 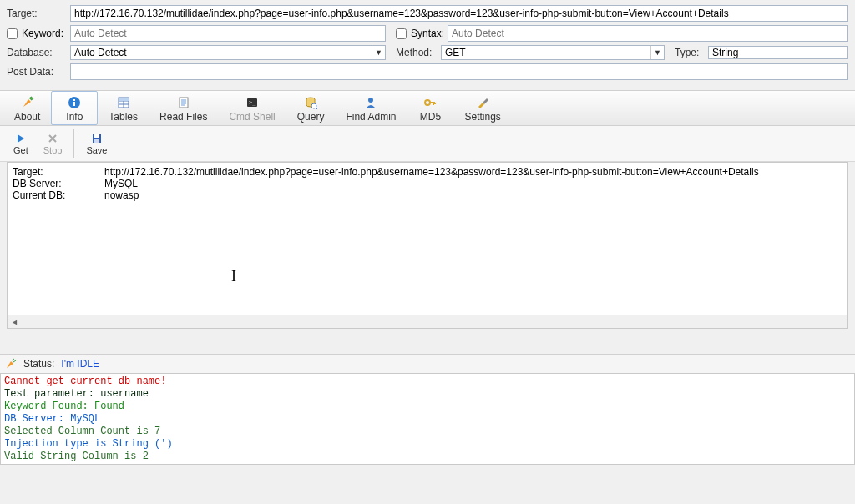 What do you see at coordinates (690, 53) in the screenshot?
I see `type-label: Type:` at bounding box center [690, 53].